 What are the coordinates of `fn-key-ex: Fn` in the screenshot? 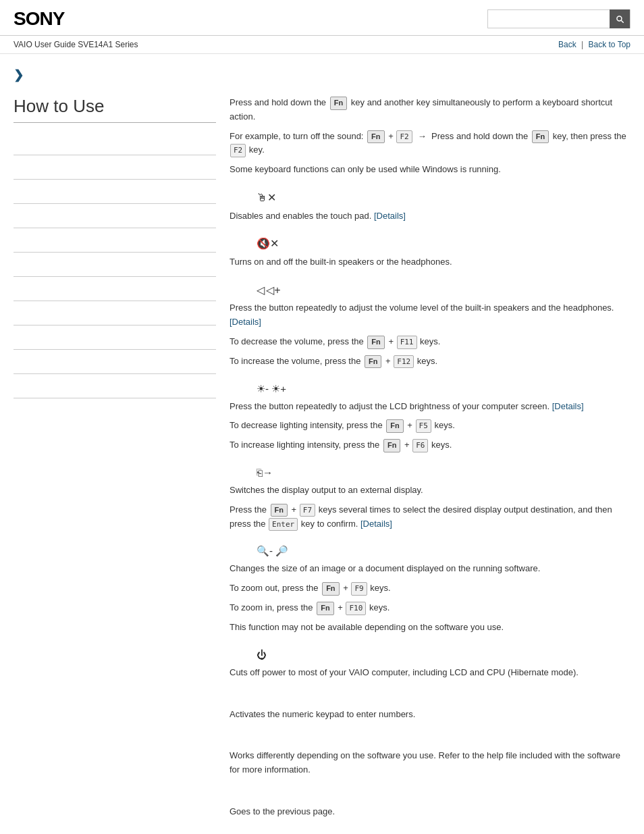 It's located at (375, 137).